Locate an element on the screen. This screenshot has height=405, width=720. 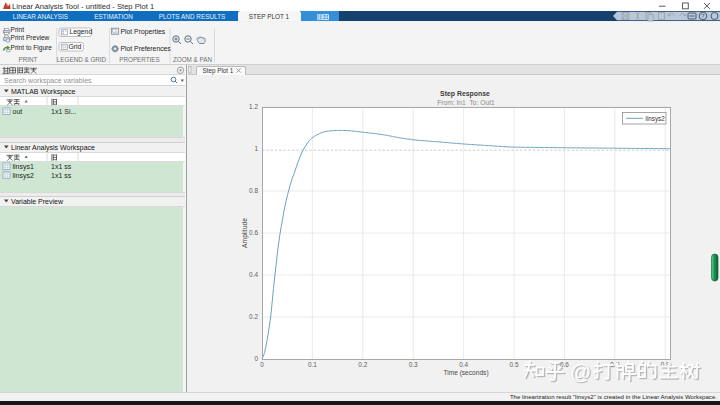
svg-text: 1 is located at coordinates (256, 148).